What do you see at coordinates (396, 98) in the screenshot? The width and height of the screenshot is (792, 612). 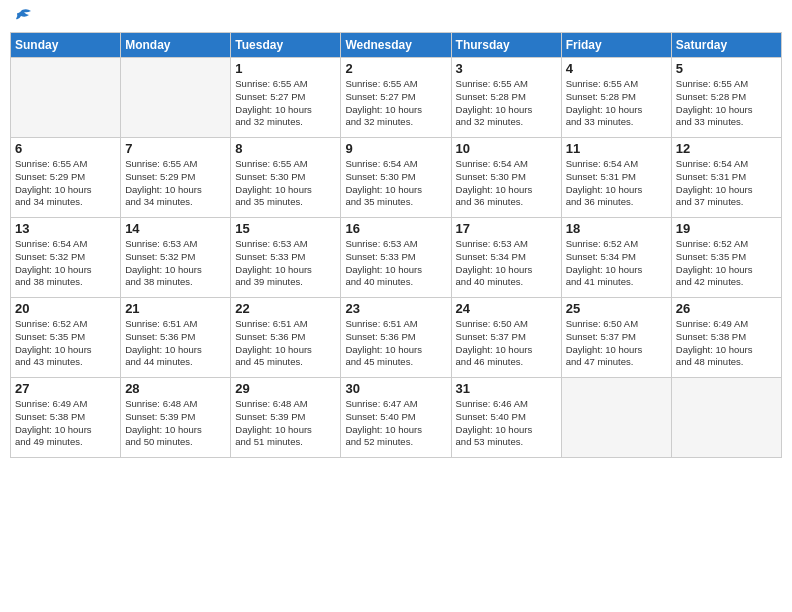 I see `cell-1-4: 2 Sunrise: 6:55 AM Sunset: 5:27 PM Dayli…` at bounding box center [396, 98].